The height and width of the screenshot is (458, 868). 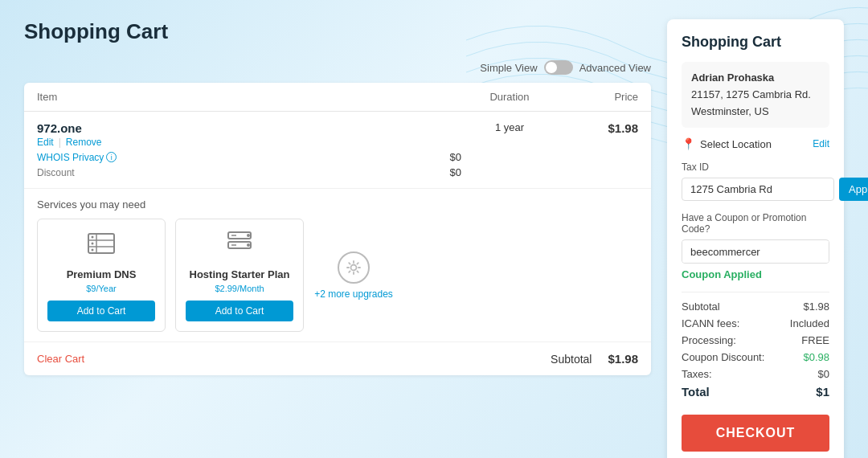 I want to click on summary-total-row: Total $1, so click(x=755, y=392).